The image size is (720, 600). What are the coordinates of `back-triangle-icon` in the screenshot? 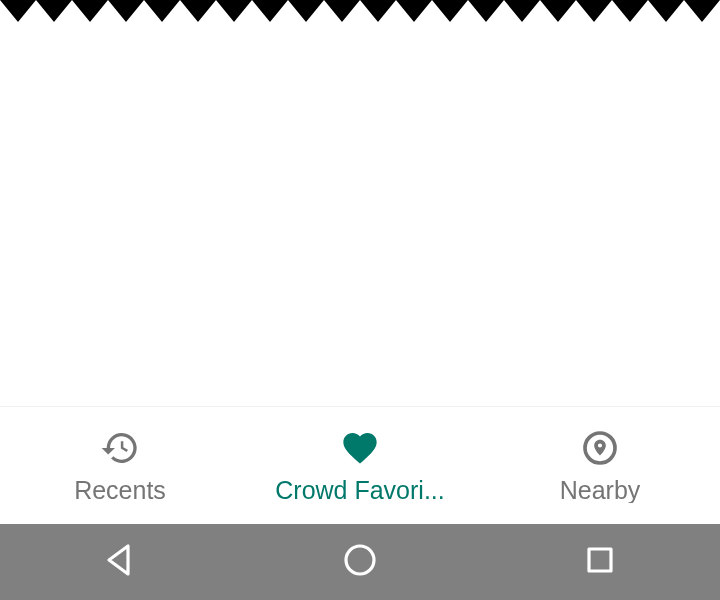 It's located at (120, 562).